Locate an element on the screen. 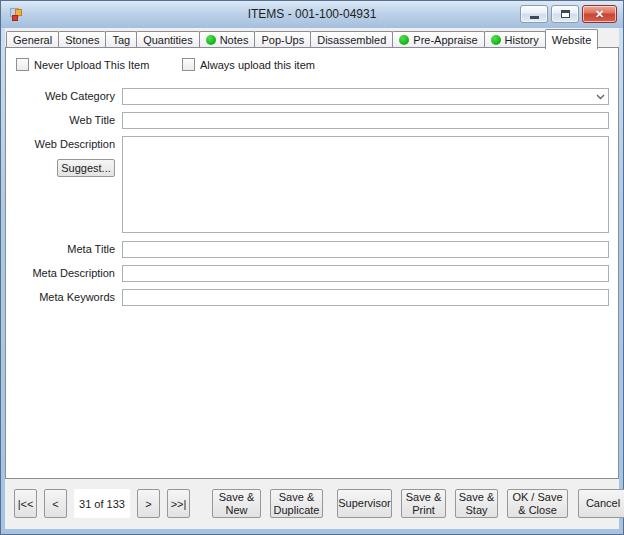  tab-quantities: Quantities is located at coordinates (168, 40).